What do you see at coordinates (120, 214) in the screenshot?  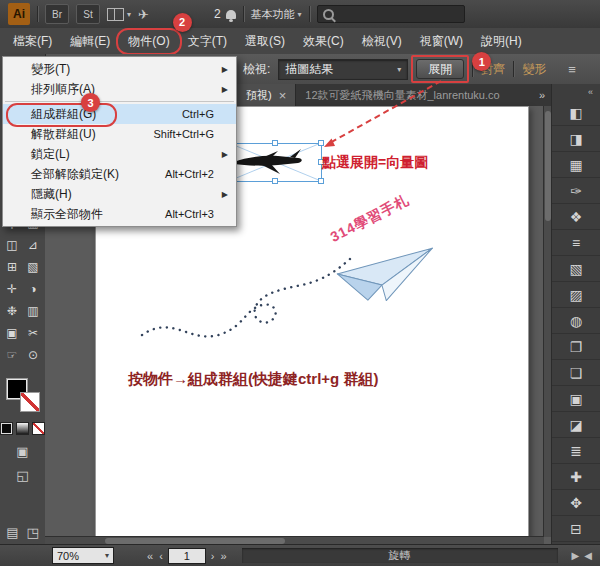 I see `menu-item-show-all: 顯示全部物件 Alt+Ctrl+3` at bounding box center [120, 214].